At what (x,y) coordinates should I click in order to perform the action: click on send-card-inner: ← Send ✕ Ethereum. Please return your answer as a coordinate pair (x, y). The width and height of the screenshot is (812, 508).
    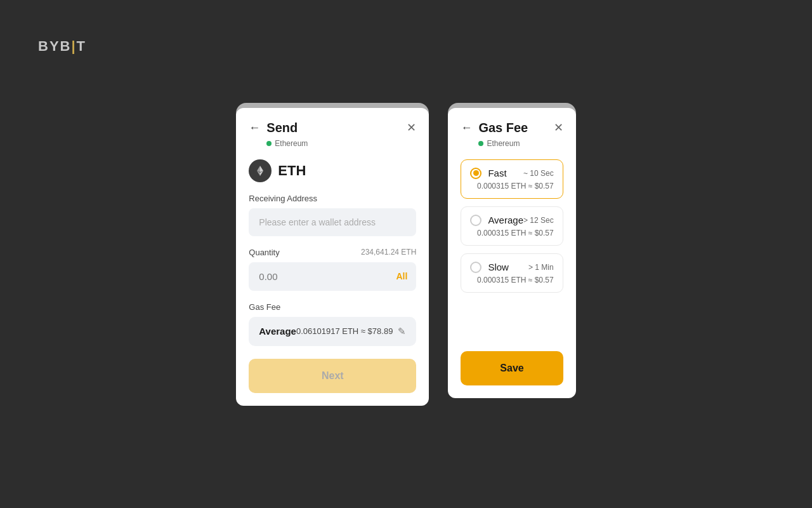
    Looking at the image, I should click on (332, 257).